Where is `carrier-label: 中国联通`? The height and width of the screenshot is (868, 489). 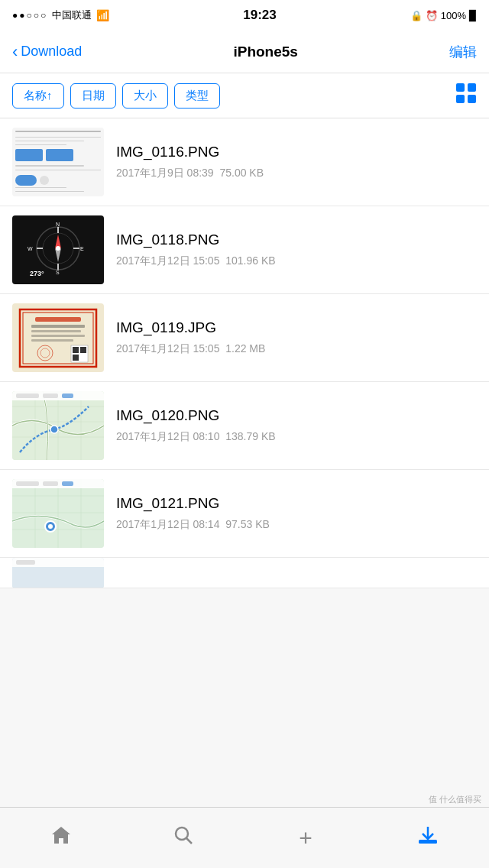
carrier-label: 中国联通 is located at coordinates (72, 15).